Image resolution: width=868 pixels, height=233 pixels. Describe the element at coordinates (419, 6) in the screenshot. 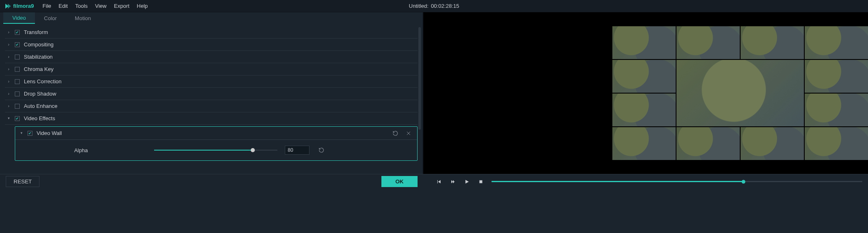

I see `project-name: Untitled:` at that location.